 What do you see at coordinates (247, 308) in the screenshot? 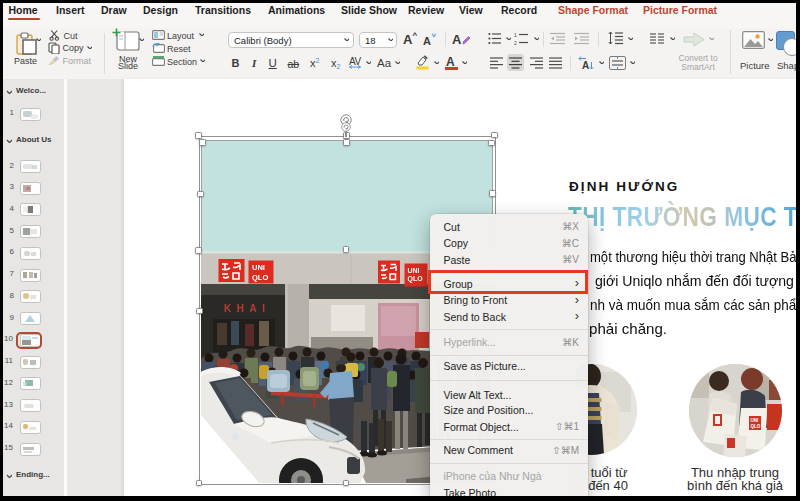
I see `svg-text: KHAI` at bounding box center [247, 308].